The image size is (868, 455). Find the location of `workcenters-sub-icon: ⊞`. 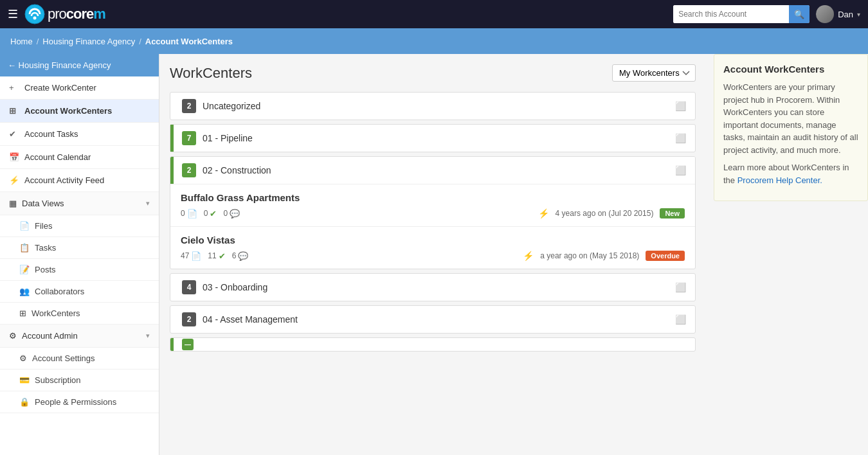

workcenters-sub-icon: ⊞ is located at coordinates (23, 314).